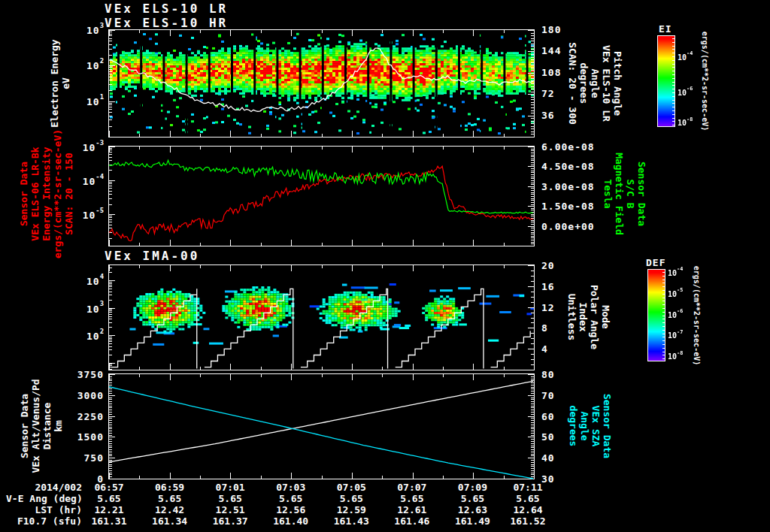 This screenshot has height=532, width=770. I want to click on axis-label-line: VEx SZA, so click(596, 426).